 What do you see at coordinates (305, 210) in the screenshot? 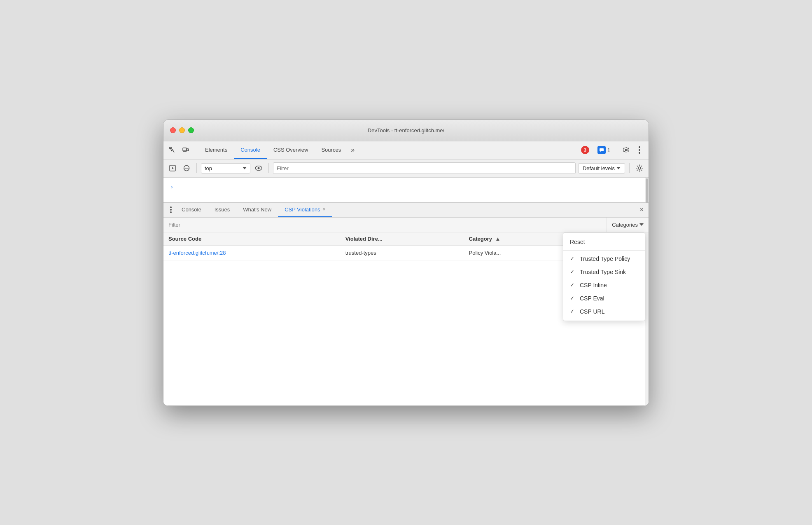
I see `tab-csp-violations: CSP Violations ×` at bounding box center [305, 210].